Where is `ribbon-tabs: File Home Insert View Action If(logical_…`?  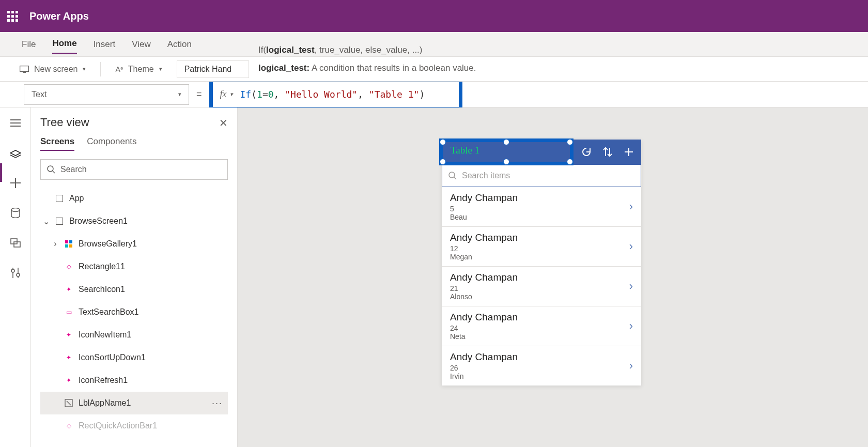
ribbon-tabs: File Home Insert View Action If(logical_… is located at coordinates (434, 44).